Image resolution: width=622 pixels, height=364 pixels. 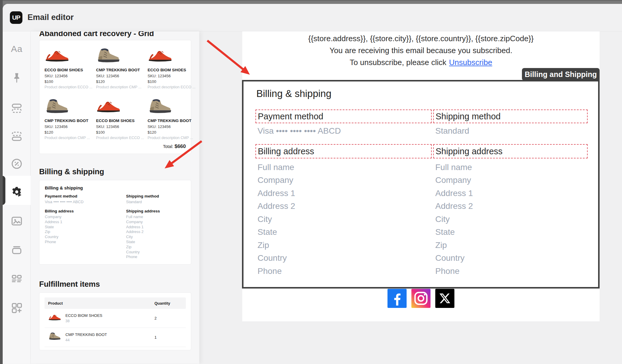 I want to click on billing-address-line: Company, so click(x=85, y=217).